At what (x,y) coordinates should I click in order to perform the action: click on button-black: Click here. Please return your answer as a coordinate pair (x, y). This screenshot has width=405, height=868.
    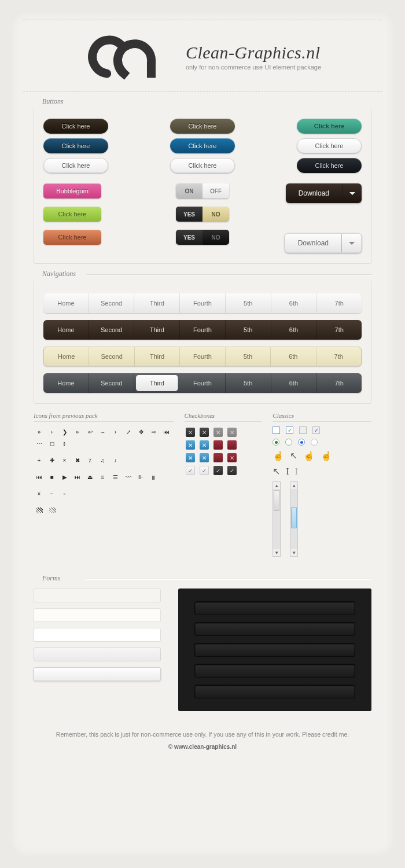
    Looking at the image, I should click on (329, 165).